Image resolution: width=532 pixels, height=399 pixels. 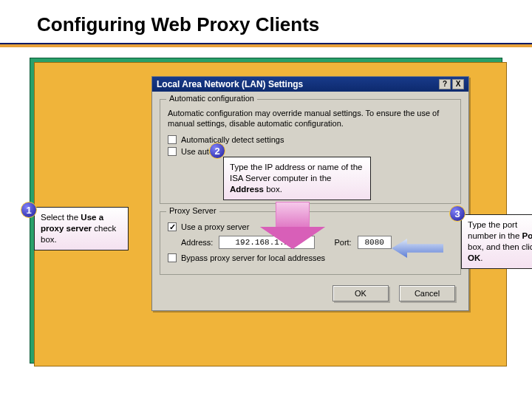 What do you see at coordinates (427, 293) in the screenshot?
I see `cancel-button: Cancel` at bounding box center [427, 293].